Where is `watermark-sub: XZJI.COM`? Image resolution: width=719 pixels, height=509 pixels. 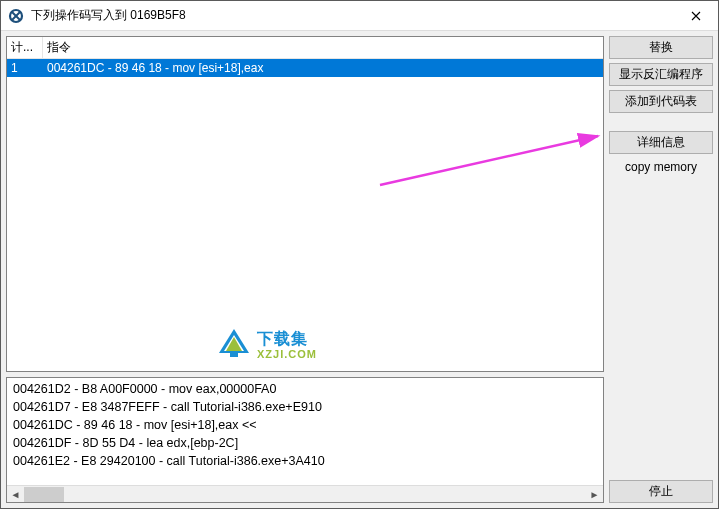
watermark-sub: XZJI.COM is located at coordinates (287, 354).